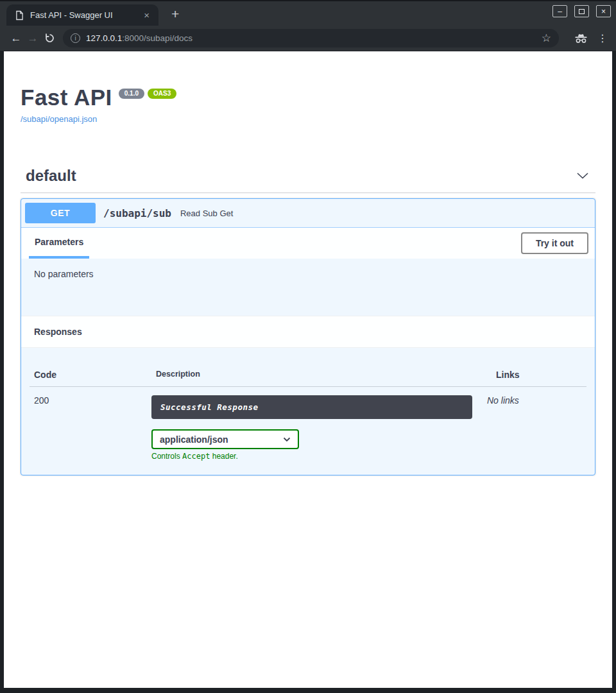 Image resolution: width=616 pixels, height=693 pixels. What do you see at coordinates (554, 243) in the screenshot?
I see `try-it-out-button: Try it out` at bounding box center [554, 243].